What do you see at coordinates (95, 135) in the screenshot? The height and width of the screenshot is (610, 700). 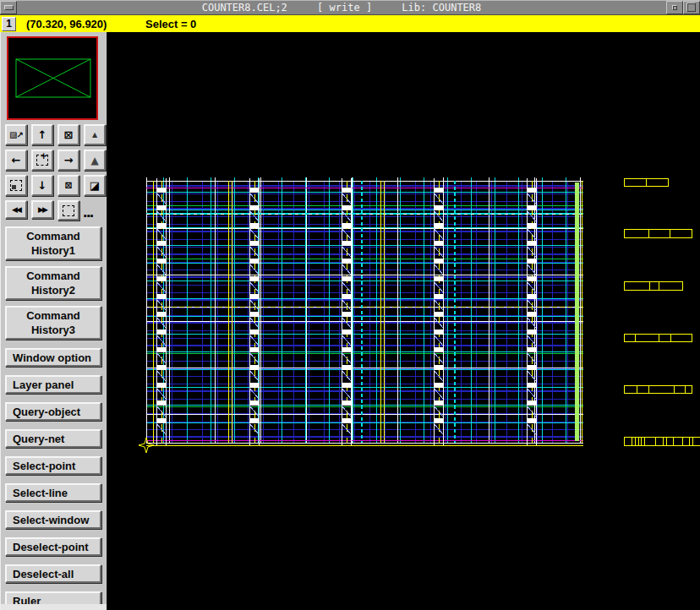 I see `peak-small-button: ▲` at bounding box center [95, 135].